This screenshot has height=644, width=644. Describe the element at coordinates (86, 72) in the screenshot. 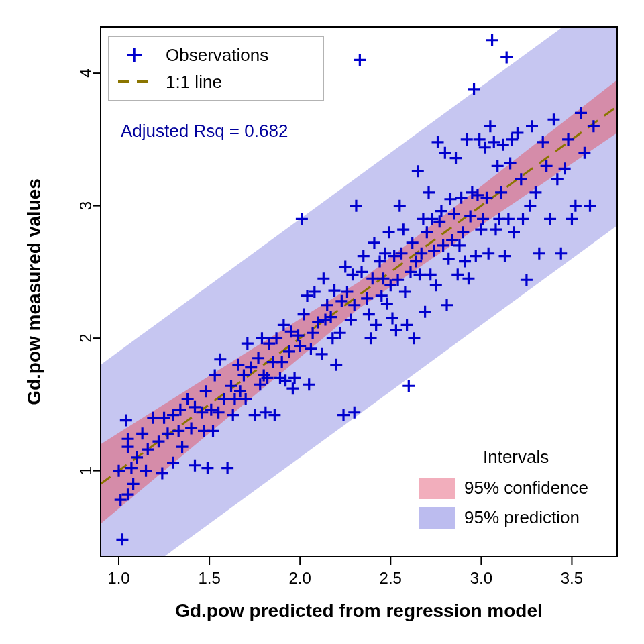

I see `y-tick-label: 4` at that location.